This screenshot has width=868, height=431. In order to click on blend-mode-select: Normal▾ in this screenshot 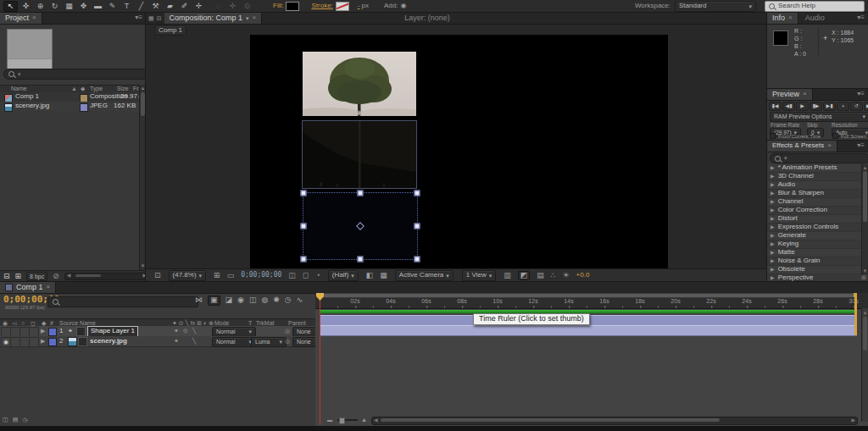, I will do `click(234, 342)`.